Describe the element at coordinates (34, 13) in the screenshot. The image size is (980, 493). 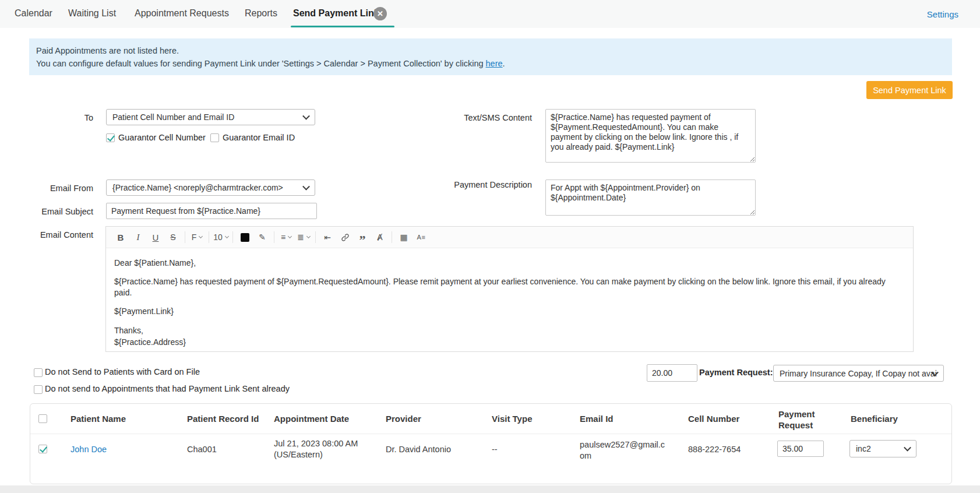
I see `tab-calendar: Calendar` at that location.